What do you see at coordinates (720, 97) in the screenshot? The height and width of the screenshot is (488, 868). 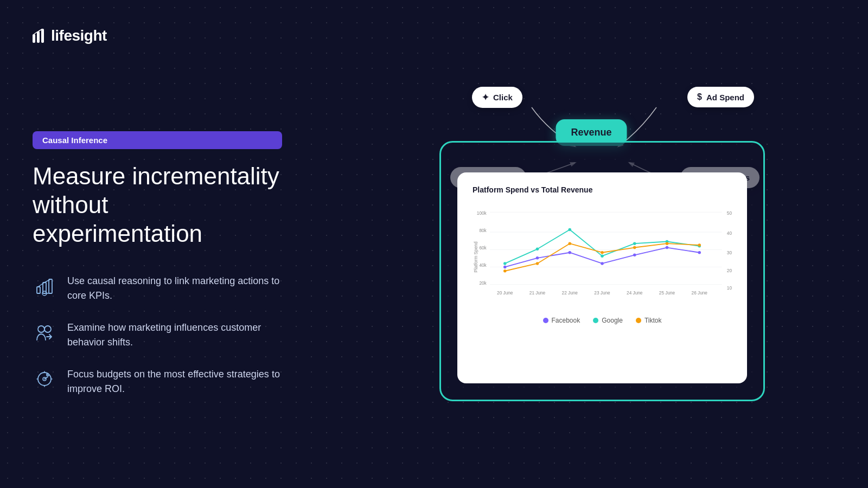 I see `adspend-node: $ Ad Spend` at bounding box center [720, 97].